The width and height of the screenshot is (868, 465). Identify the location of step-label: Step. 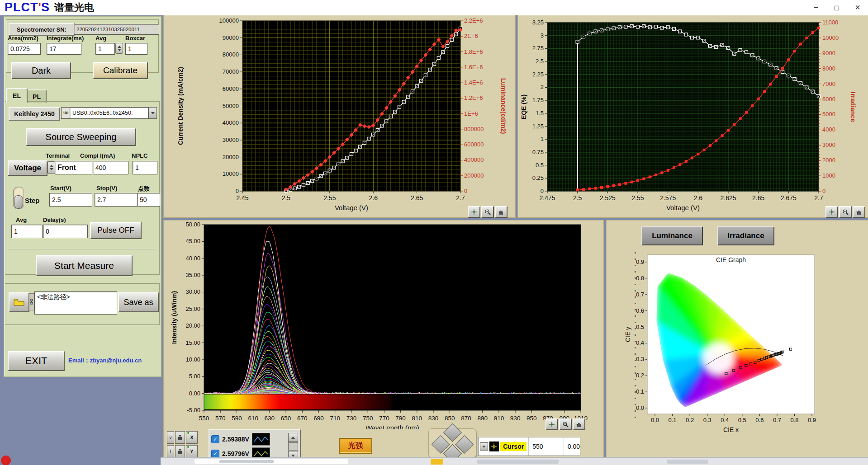
(33, 201).